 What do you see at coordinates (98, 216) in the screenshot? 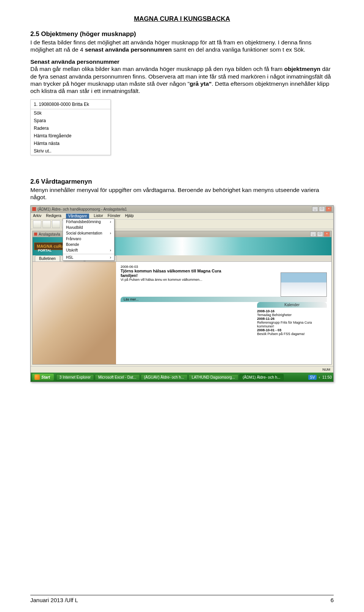
I see `menu-listor: Listor` at bounding box center [98, 216].